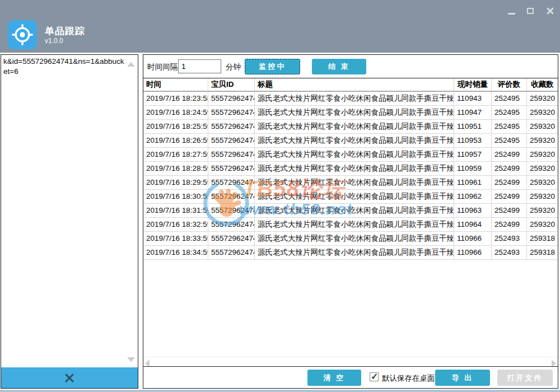  I want to click on table-row: 2019/7/16 18:31:59 555729624741 源氏老式大辣片网…, so click(351, 211).